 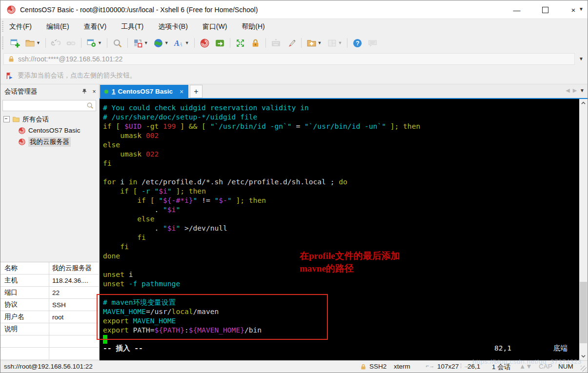 What do you see at coordinates (144, 92) in the screenshot?
I see `tab-centosos7-basic: 1 CentosOS7 Basic ×` at bounding box center [144, 92].